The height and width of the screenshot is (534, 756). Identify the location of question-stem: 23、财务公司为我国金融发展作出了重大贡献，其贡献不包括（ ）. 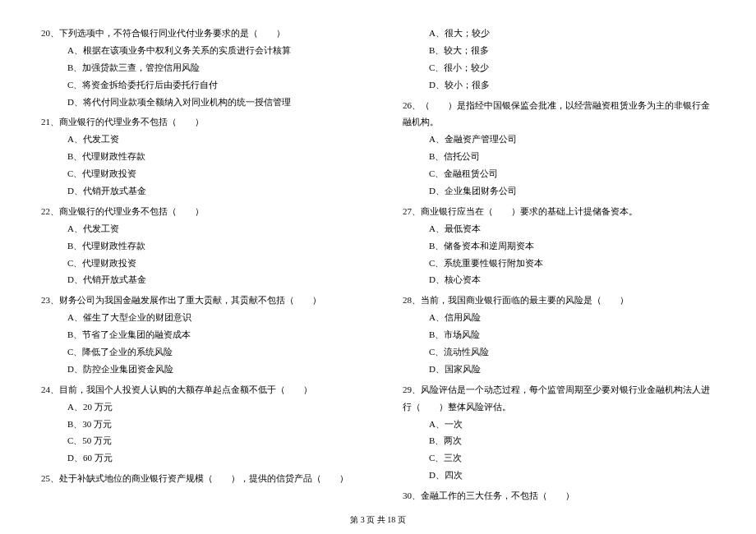
(197, 301).